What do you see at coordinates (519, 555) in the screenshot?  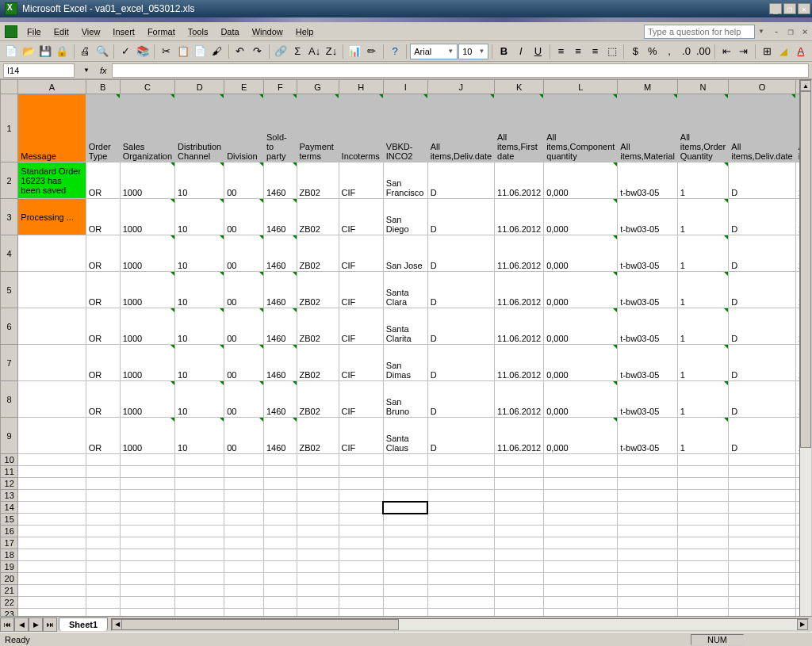 I see `cell-K18` at bounding box center [519, 555].